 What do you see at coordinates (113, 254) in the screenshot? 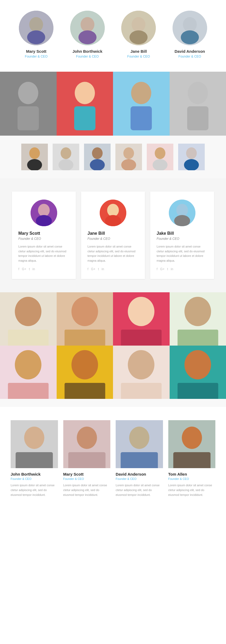
I see `bio-text-1: Lorem ipsum dolor sit amet conse ctetur …` at bounding box center [113, 254].